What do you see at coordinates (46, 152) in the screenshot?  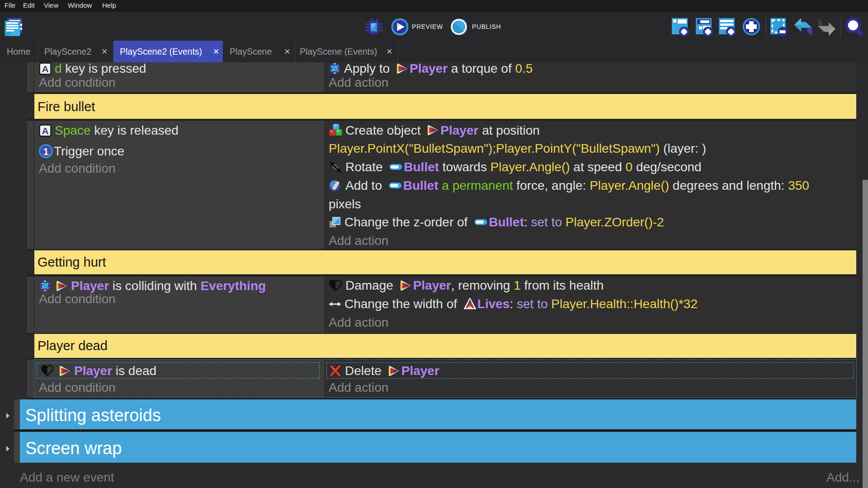 I see `svg-text: 1` at bounding box center [46, 152].